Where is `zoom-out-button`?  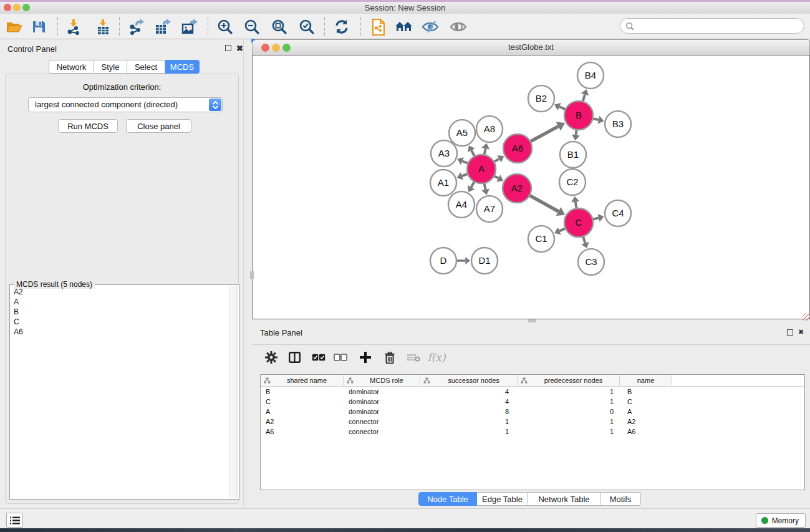 zoom-out-button is located at coordinates (252, 27).